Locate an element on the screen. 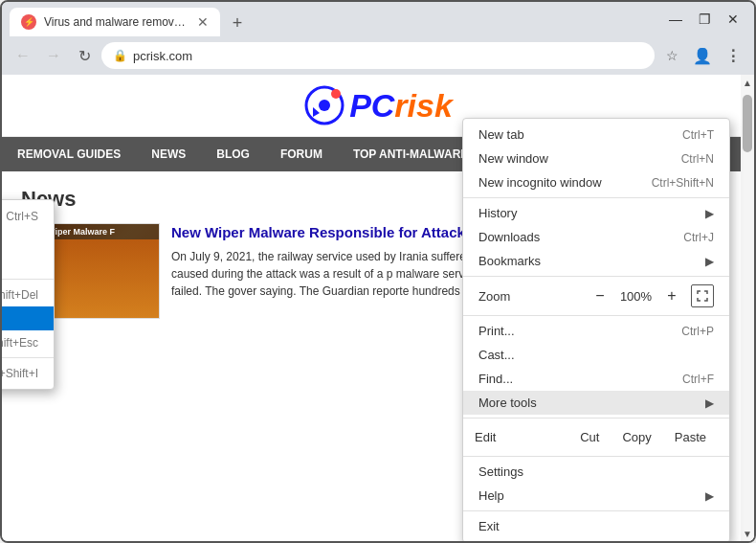  zoom-decrease-button: − is located at coordinates (600, 296).